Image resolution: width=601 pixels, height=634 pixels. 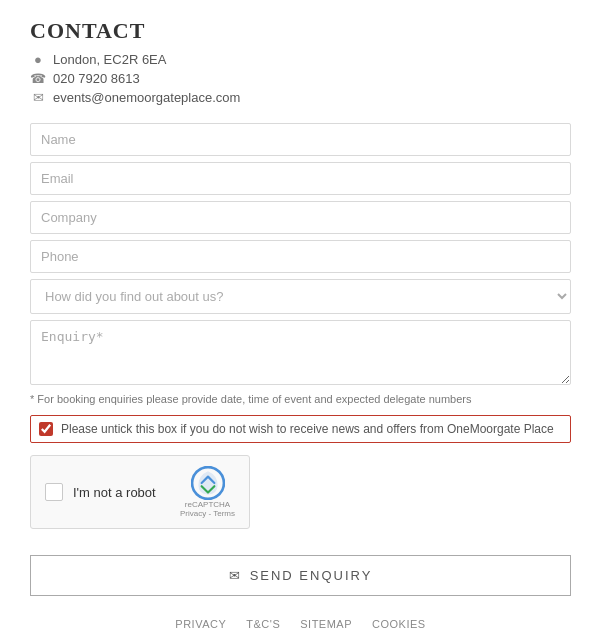 What do you see at coordinates (300, 576) in the screenshot?
I see `send-enquiry-button: ✉ SEND ENQUIRY` at bounding box center [300, 576].